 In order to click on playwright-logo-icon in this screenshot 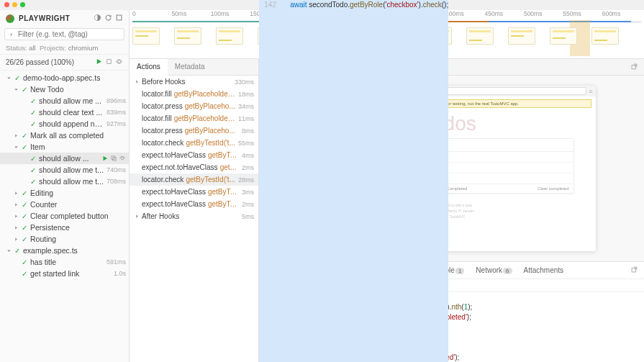, I will do `click(10, 19)`.